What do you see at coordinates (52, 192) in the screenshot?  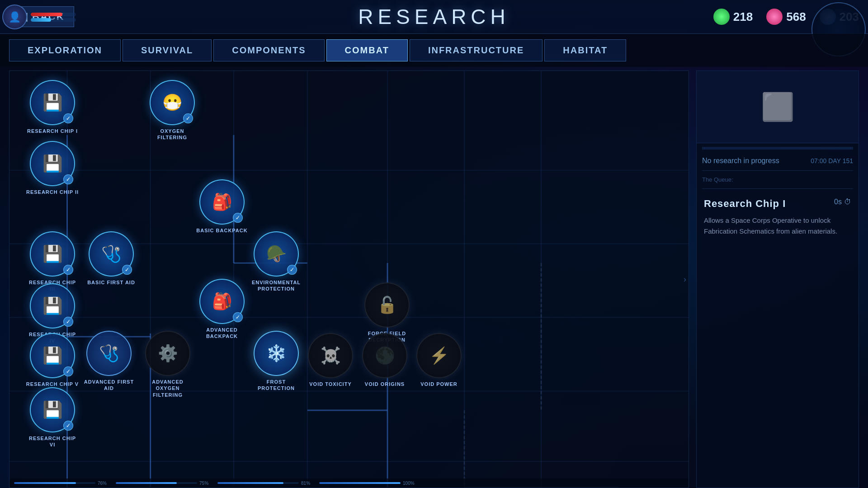 I see `node-label-research-chip-2: RESEARCH CHIP II` at bounding box center [52, 192].